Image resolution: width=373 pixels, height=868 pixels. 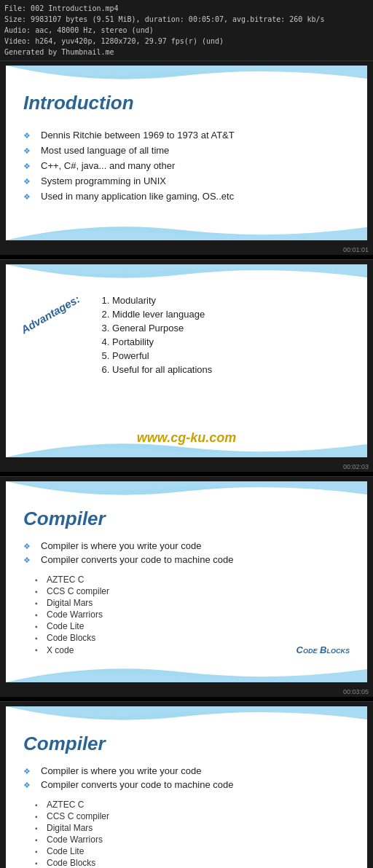 What do you see at coordinates (186, 744) in the screenshot?
I see `slide-4-title: Compiler` at bounding box center [186, 744].